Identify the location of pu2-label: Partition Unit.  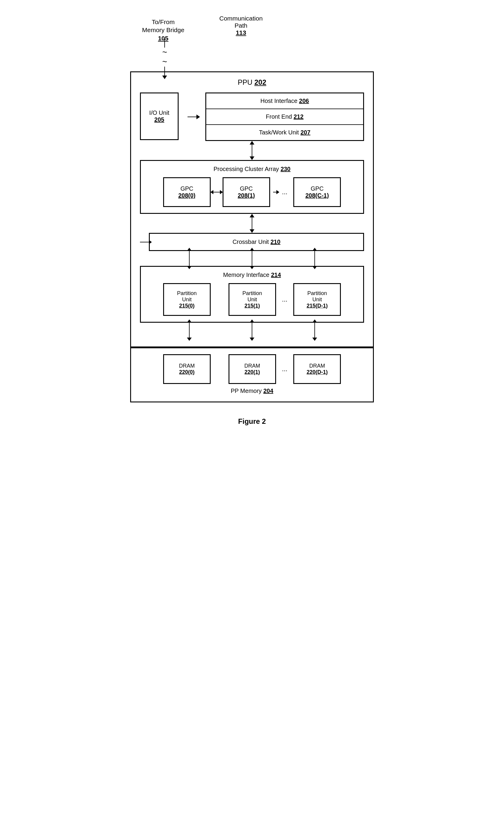
(317, 296).